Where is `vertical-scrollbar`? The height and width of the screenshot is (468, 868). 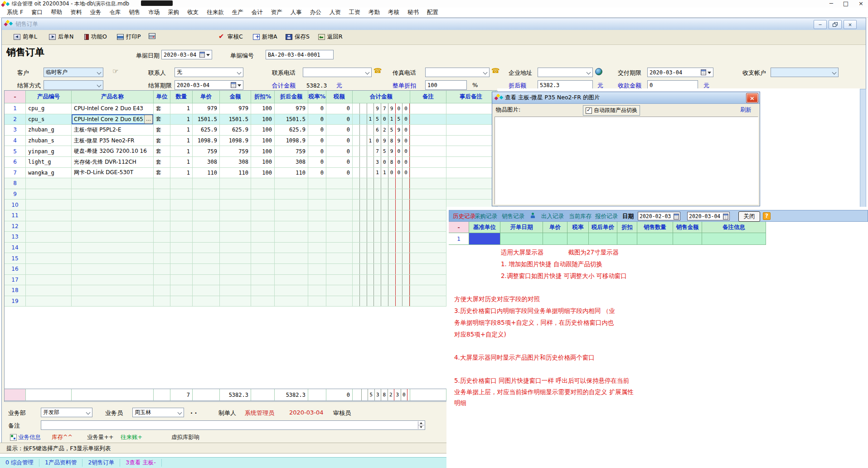
vertical-scrollbar is located at coordinates (863, 148).